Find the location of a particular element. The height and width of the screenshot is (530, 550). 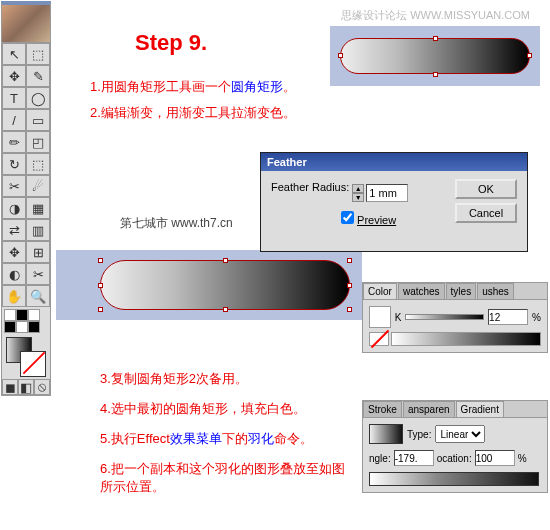

text-blue: 效果菜单 is located at coordinates (196, 438).